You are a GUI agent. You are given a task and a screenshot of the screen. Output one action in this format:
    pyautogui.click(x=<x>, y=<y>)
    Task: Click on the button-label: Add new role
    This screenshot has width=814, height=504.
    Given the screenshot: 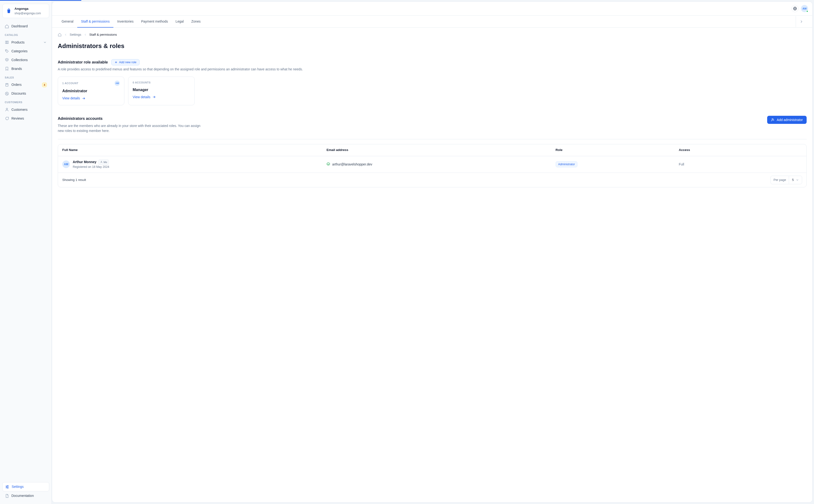 What is the action you would take?
    pyautogui.click(x=128, y=62)
    